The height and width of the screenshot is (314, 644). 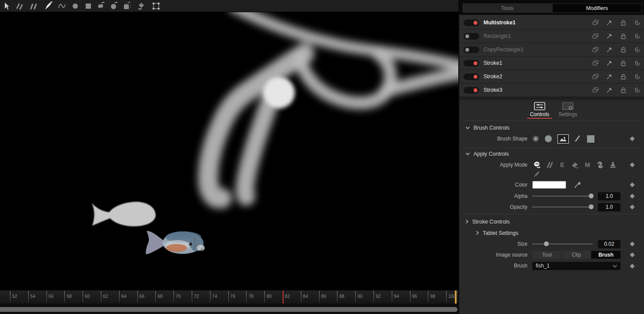 What do you see at coordinates (578, 185) in the screenshot?
I see `eyedropper-icon` at bounding box center [578, 185].